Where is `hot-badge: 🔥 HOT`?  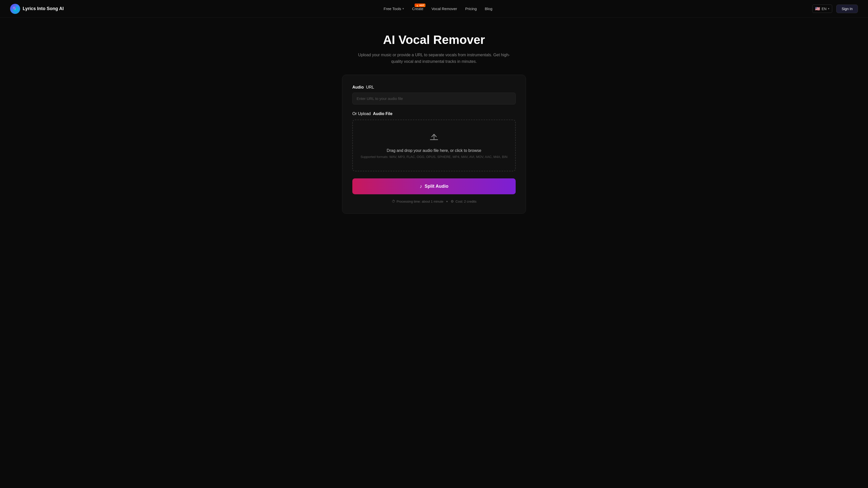 hot-badge: 🔥 HOT is located at coordinates (420, 5).